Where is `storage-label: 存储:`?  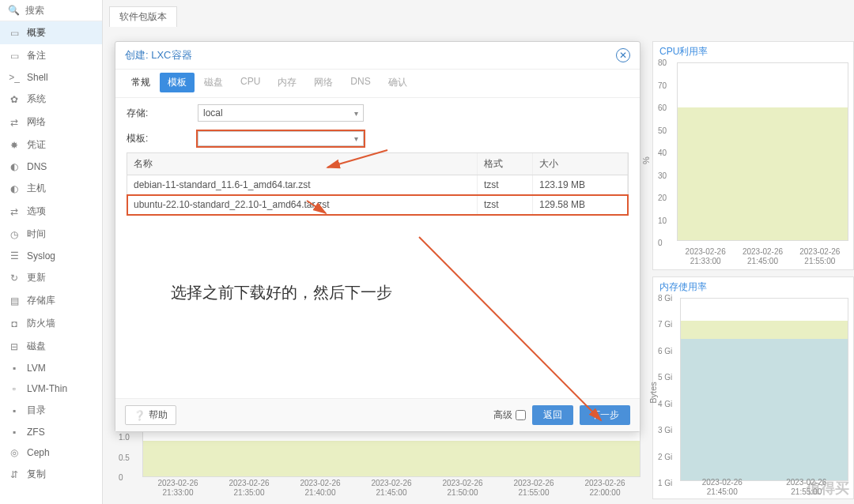 storage-label: 存储: is located at coordinates (162, 114).